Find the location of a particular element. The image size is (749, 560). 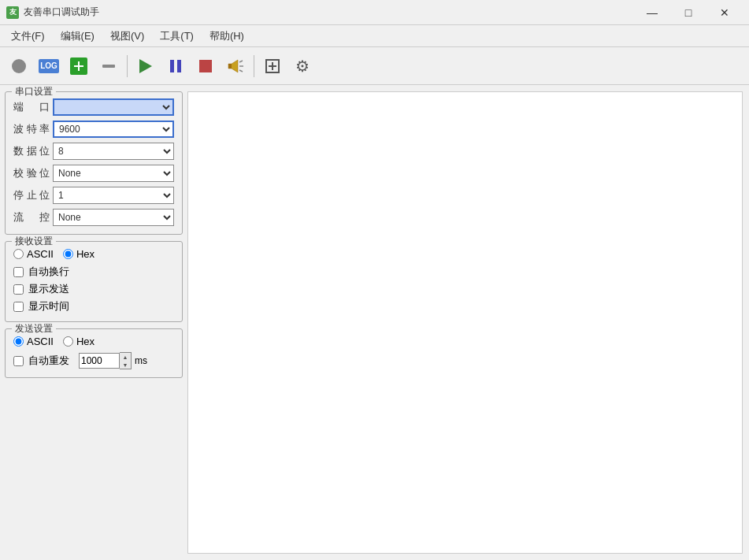

send-settings-title: 发送设置 is located at coordinates (34, 329).